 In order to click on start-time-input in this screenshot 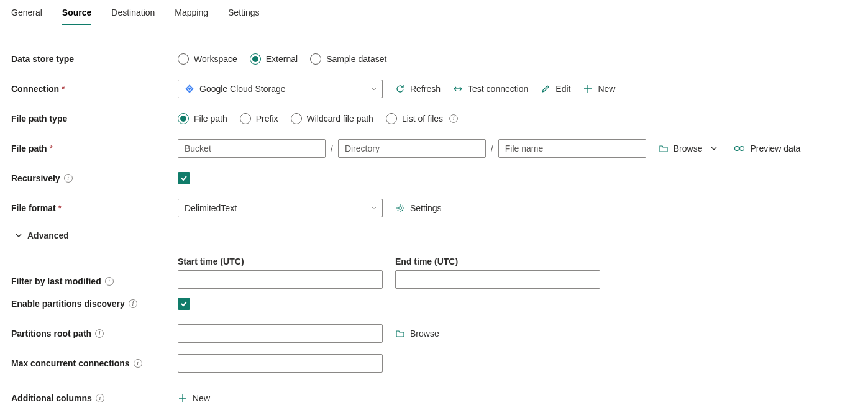, I will do `click(280, 279)`.